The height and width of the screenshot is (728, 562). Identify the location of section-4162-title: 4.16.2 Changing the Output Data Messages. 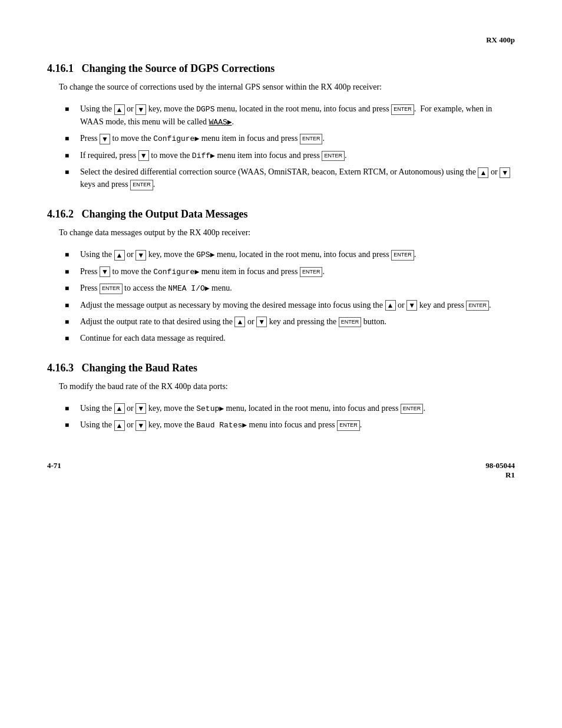
(281, 215).